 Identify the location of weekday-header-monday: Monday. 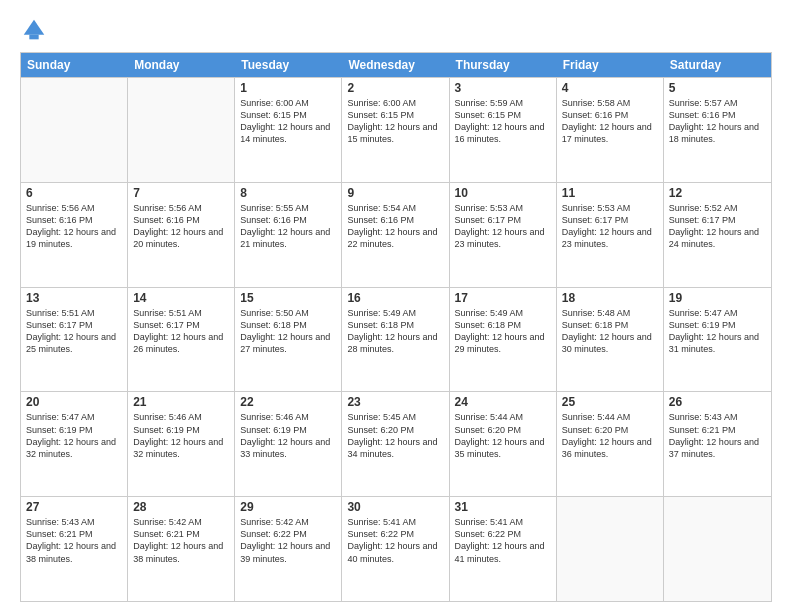
(182, 65).